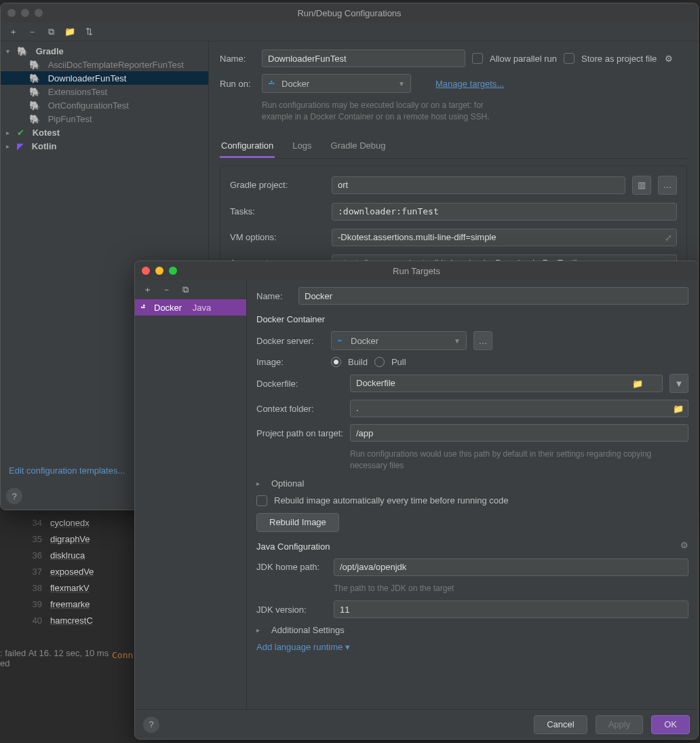 The height and width of the screenshot is (743, 700). What do you see at coordinates (122, 655) in the screenshot?
I see `console-text: Conn` at bounding box center [122, 655].